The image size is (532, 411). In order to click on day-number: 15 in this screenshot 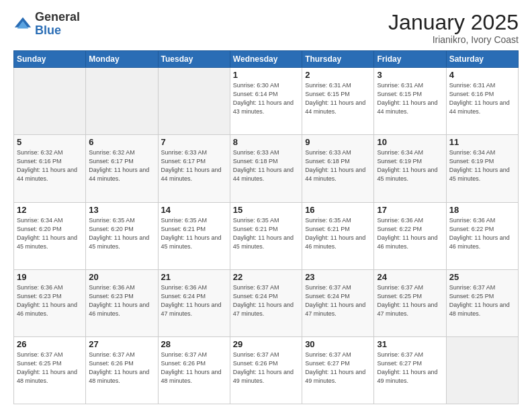, I will do `click(266, 210)`.